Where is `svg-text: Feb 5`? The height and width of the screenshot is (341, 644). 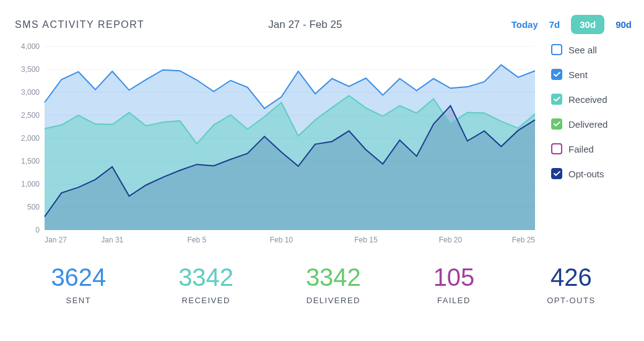
svg-text: Feb 5 is located at coordinates (197, 240).